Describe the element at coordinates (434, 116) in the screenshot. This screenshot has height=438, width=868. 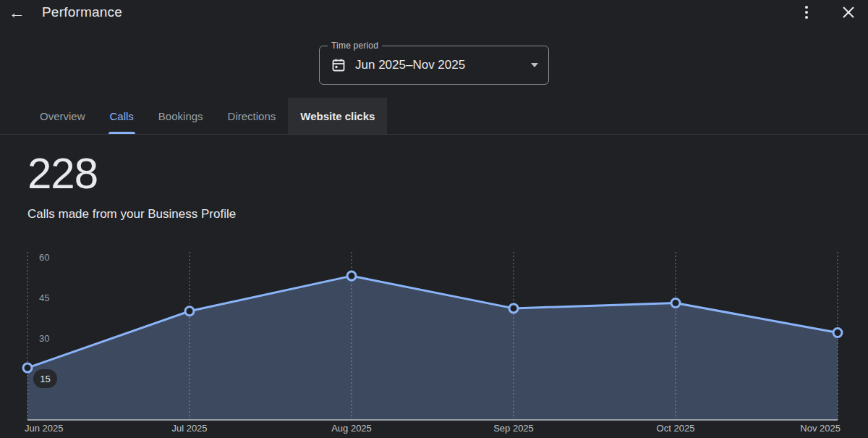
I see `tab-bar: Overview Calls Bookings Directions Websi…` at that location.